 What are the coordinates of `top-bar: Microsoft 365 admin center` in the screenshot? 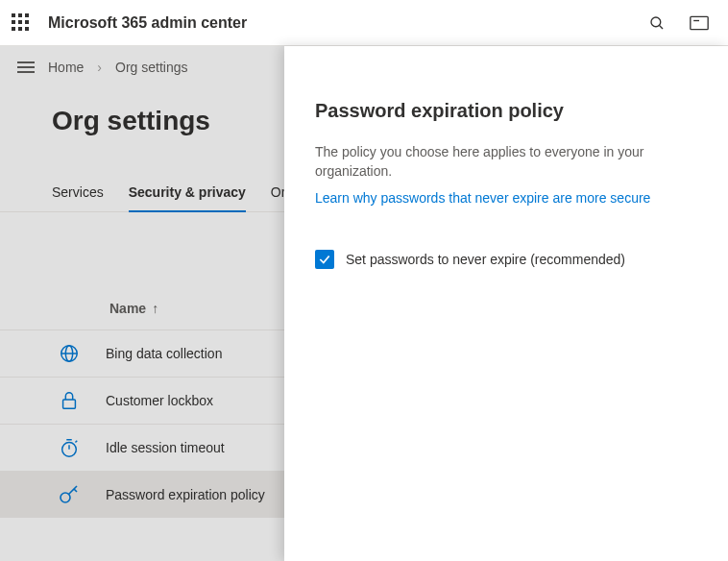 It's located at (364, 23).